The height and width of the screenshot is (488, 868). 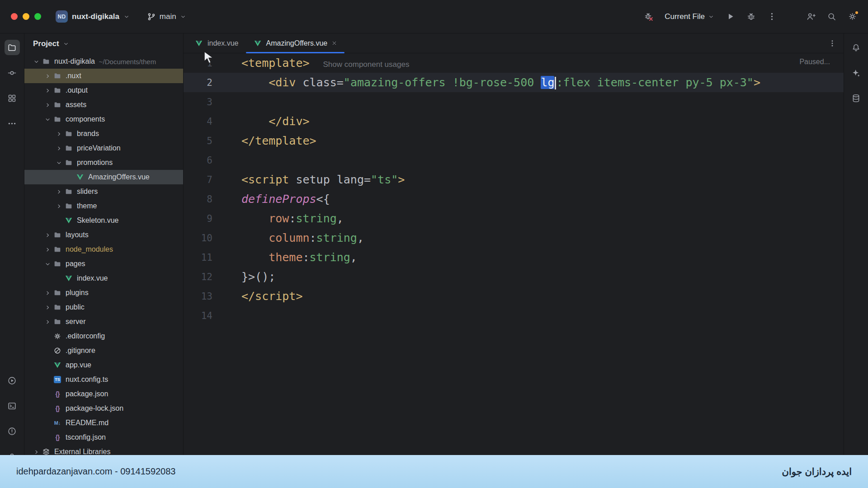 What do you see at coordinates (12, 73) in the screenshot?
I see `commit-icon` at bounding box center [12, 73].